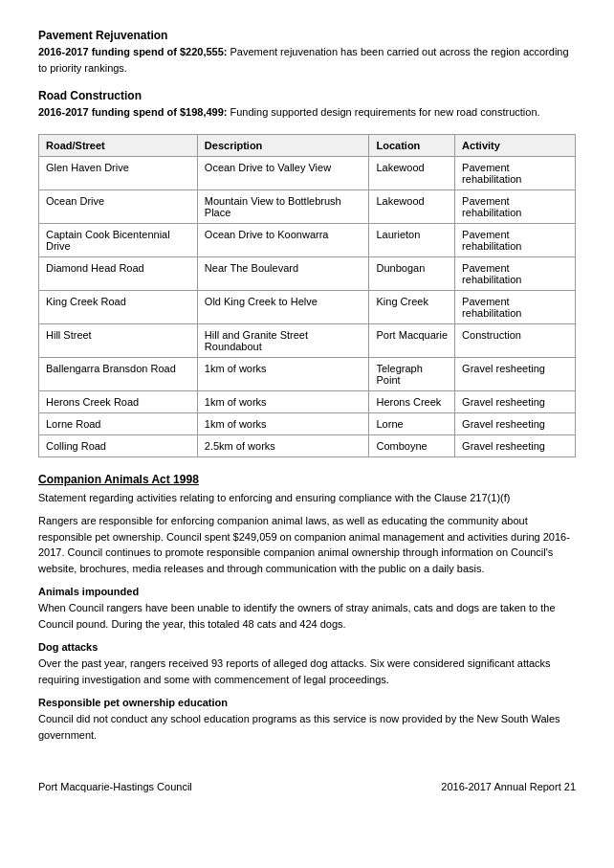  I want to click on companion-sub-title: Animals impounded, so click(307, 591).